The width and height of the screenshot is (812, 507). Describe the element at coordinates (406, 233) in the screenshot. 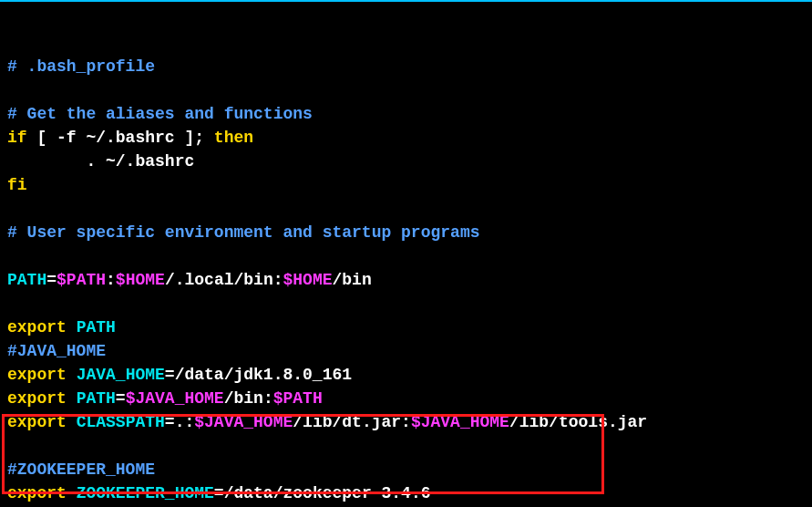

I see `terminal-line: # User specific environment and startup …` at that location.